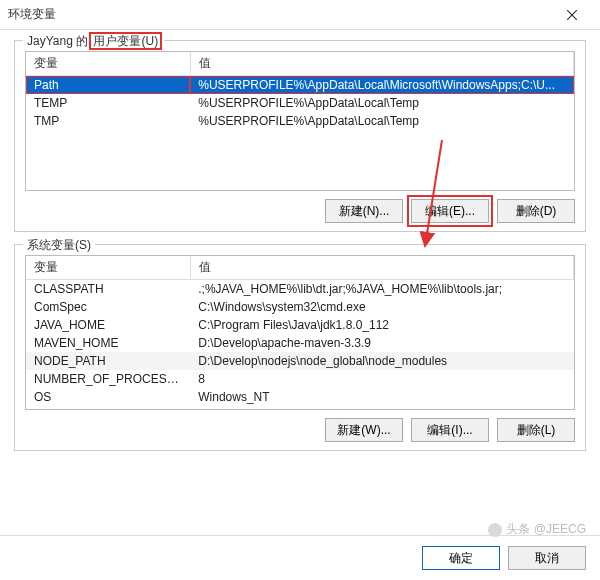  What do you see at coordinates (108, 343) in the screenshot?
I see `cell-name: MAVEN_HOME` at bounding box center [108, 343].